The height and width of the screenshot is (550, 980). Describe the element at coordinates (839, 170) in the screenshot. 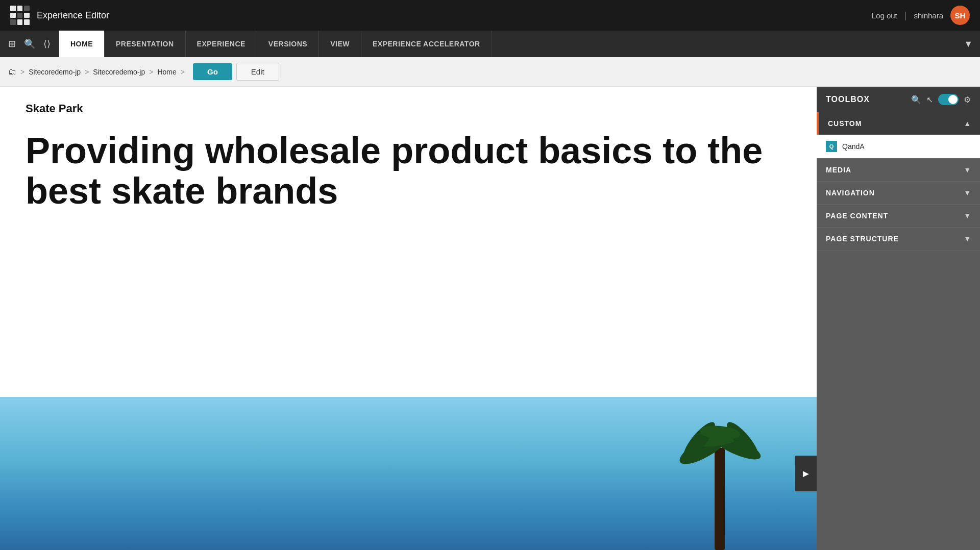

I see `media-section-label: MEDIA` at that location.